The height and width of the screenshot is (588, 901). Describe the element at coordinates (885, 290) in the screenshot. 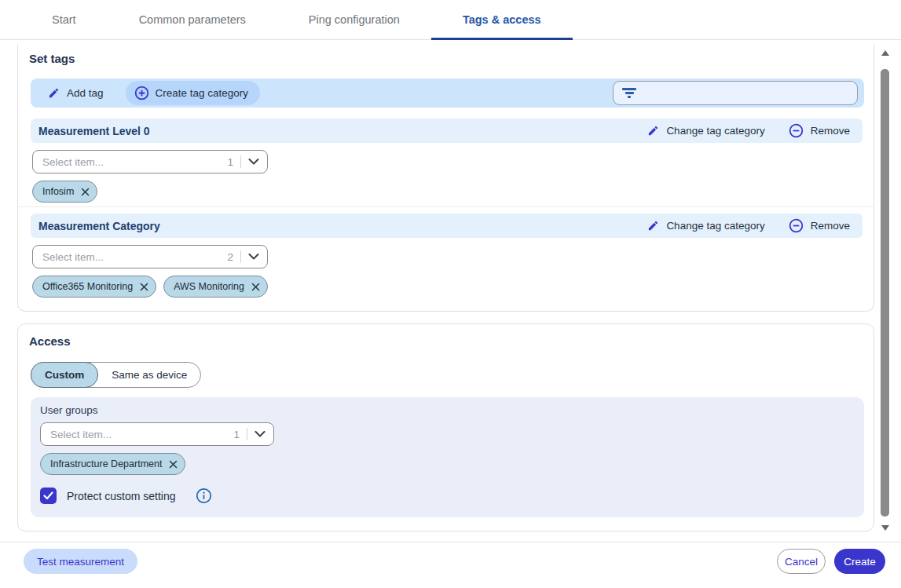

I see `vertical-scrollbar` at that location.